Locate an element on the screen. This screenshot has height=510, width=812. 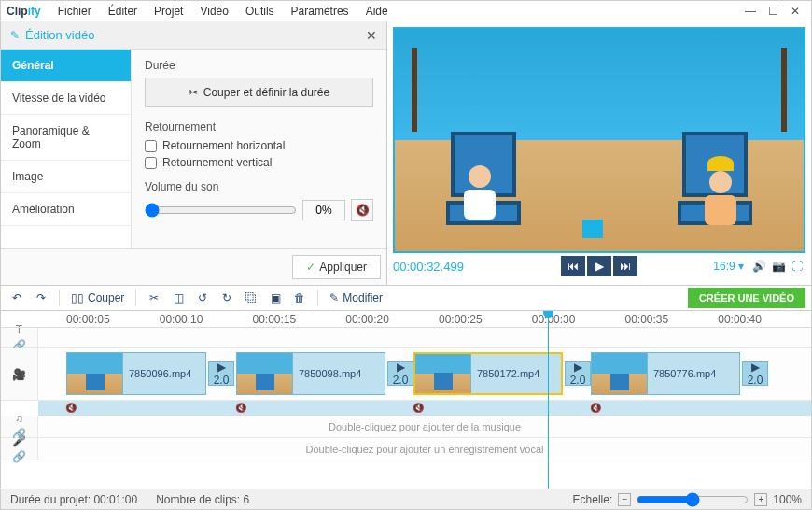
video-track: 🎥 7850096.mp47850098.mp47850172.mp478507… is located at coordinates (406, 375).